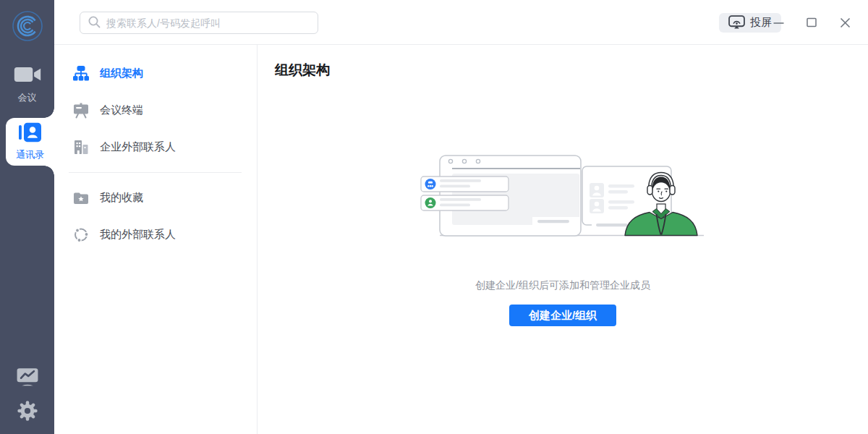 The width and height of the screenshot is (868, 434). I want to click on page-title: 组织架构, so click(302, 70).